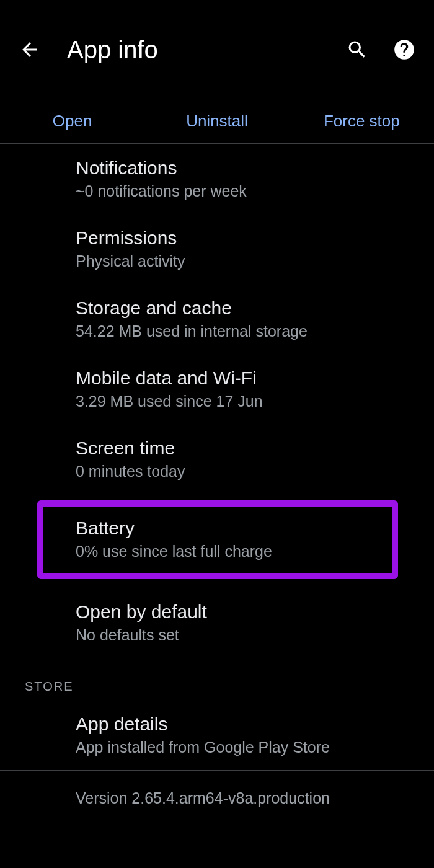  What do you see at coordinates (249, 635) in the screenshot?
I see `item-subtitle: No defaults set` at bounding box center [249, 635].